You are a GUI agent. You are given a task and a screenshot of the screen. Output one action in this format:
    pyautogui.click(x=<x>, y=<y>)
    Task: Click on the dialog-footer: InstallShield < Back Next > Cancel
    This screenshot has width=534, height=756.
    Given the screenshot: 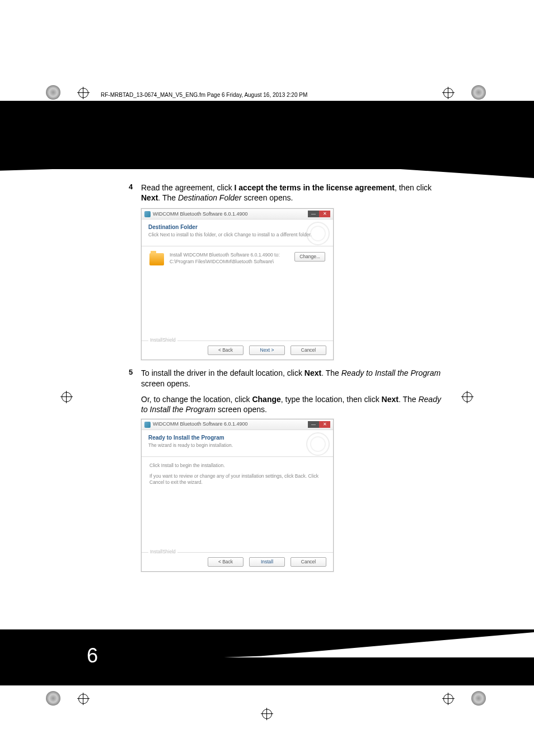 What is the action you would take?
    pyautogui.click(x=237, y=350)
    